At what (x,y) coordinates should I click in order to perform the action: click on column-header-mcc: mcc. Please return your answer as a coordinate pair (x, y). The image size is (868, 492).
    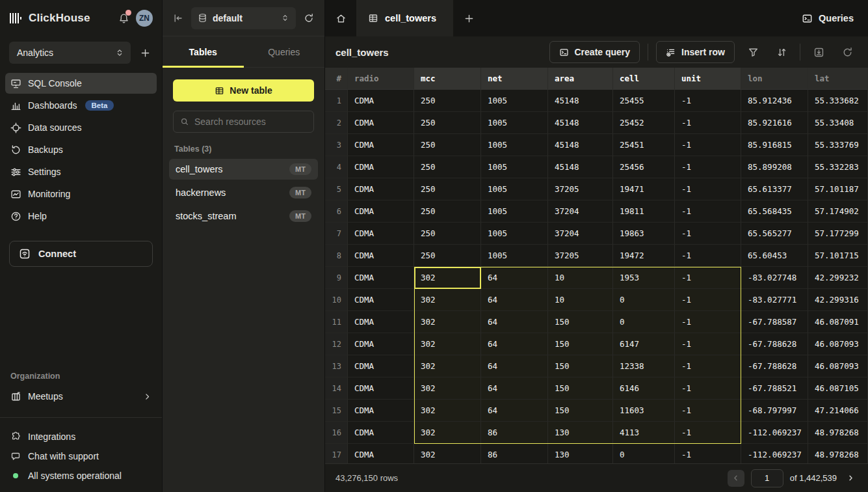
    Looking at the image, I should click on (447, 79).